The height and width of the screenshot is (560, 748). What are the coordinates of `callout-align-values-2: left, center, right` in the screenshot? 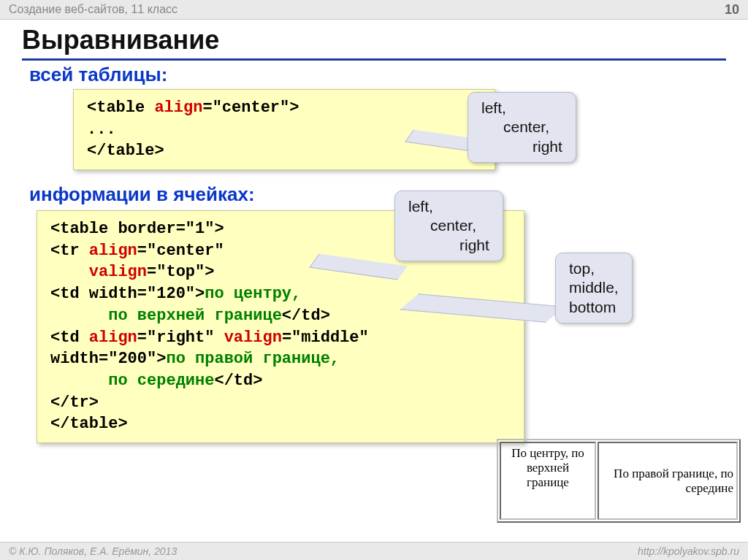 It's located at (449, 226).